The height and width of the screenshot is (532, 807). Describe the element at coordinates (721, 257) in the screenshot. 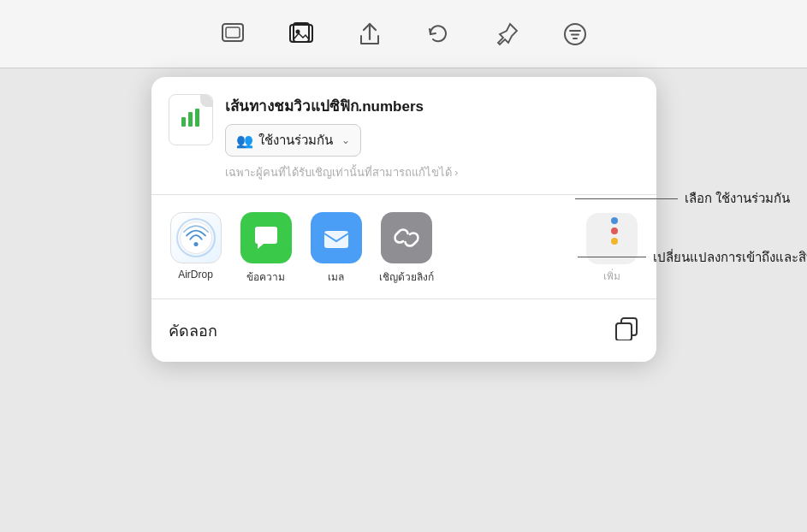

I see `callout-access-text: เปลี่ยนแปลงการเข้าถึงและสิทธิ์` at that location.